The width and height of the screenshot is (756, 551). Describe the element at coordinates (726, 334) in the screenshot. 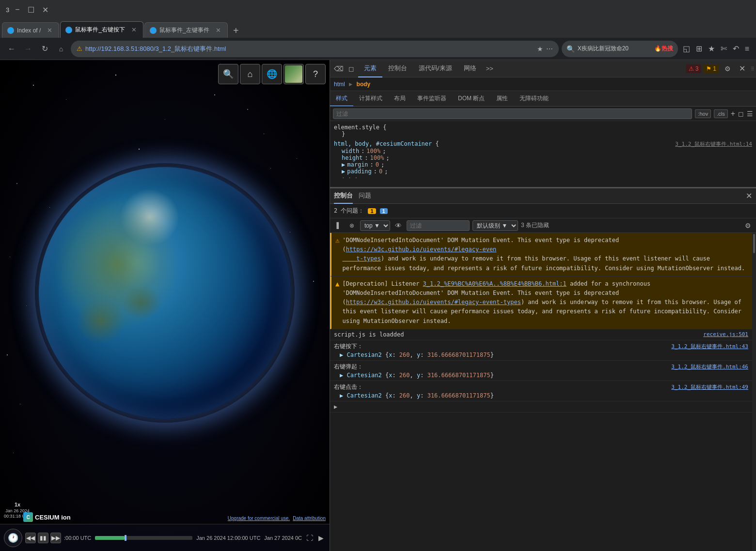

I see `msg-source-loaded: receive.js:501` at that location.